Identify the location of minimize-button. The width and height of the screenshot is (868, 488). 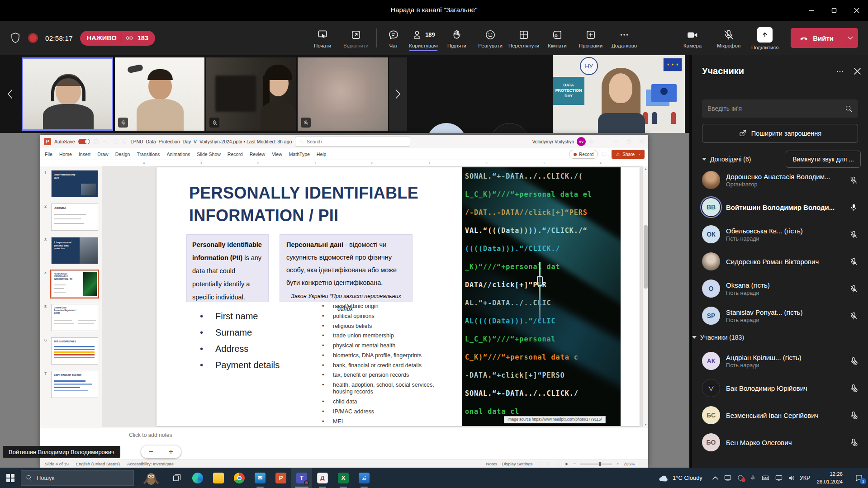
(811, 10).